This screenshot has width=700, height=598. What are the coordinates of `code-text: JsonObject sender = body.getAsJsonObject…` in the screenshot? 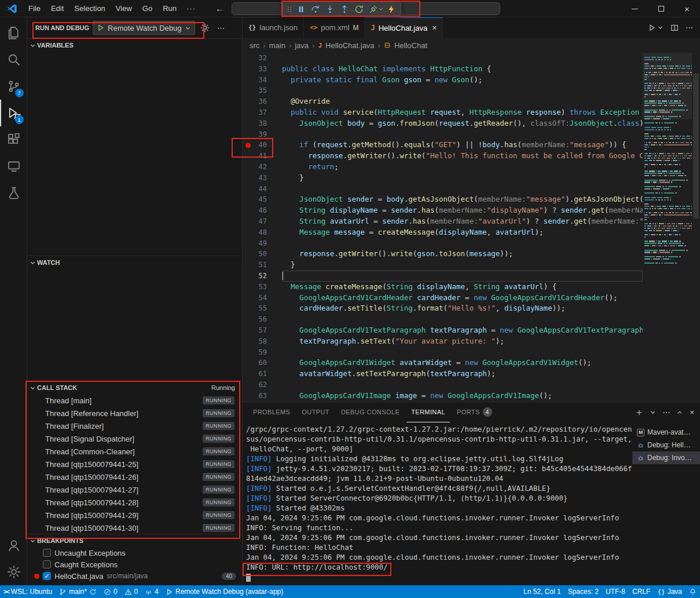 It's located at (462, 199).